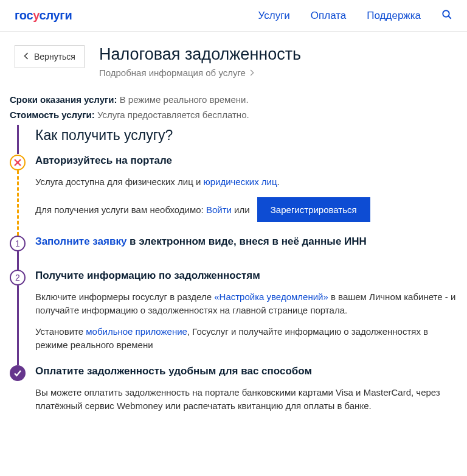  What do you see at coordinates (234, 396) in the screenshot?
I see `step-pay: Оплатите задолженность удобным для вас с…` at bounding box center [234, 396].